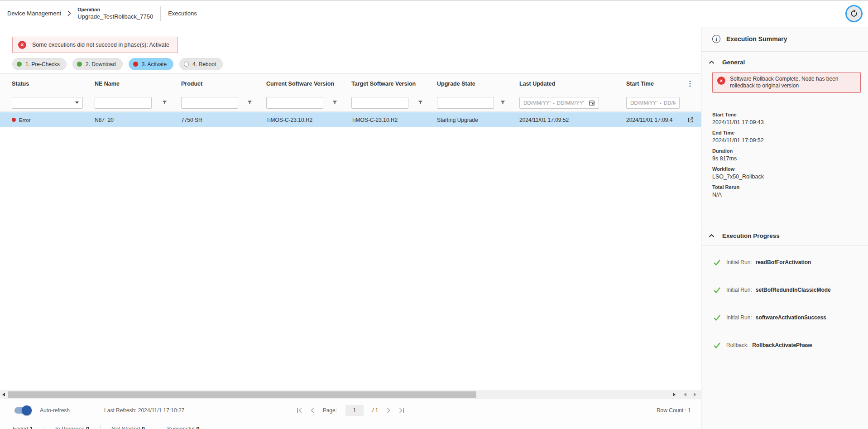 Image resolution: width=868 pixels, height=429 pixels. Describe the element at coordinates (133, 103) in the screenshot. I see `filter-cell-ne-name` at that location.